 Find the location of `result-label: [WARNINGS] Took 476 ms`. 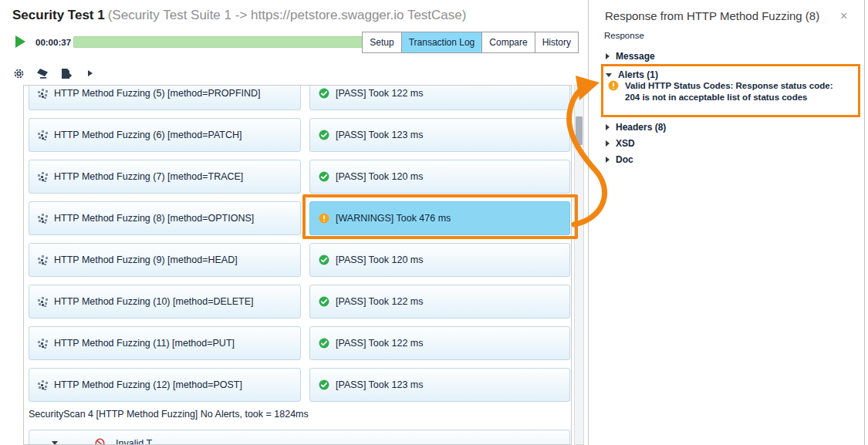

result-label: [WARNINGS] Took 476 ms is located at coordinates (393, 218).